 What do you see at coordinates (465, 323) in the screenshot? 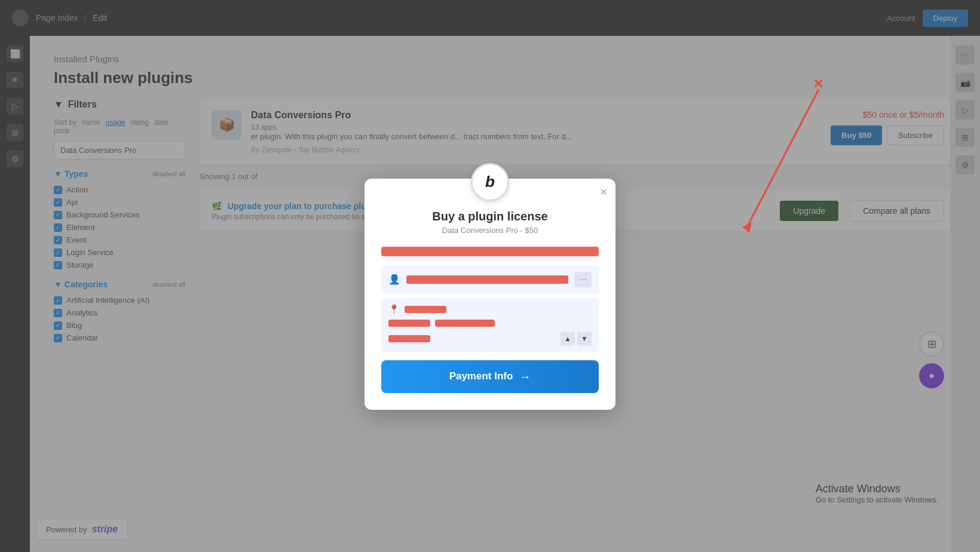
I see `state-field-redacted` at bounding box center [465, 323].